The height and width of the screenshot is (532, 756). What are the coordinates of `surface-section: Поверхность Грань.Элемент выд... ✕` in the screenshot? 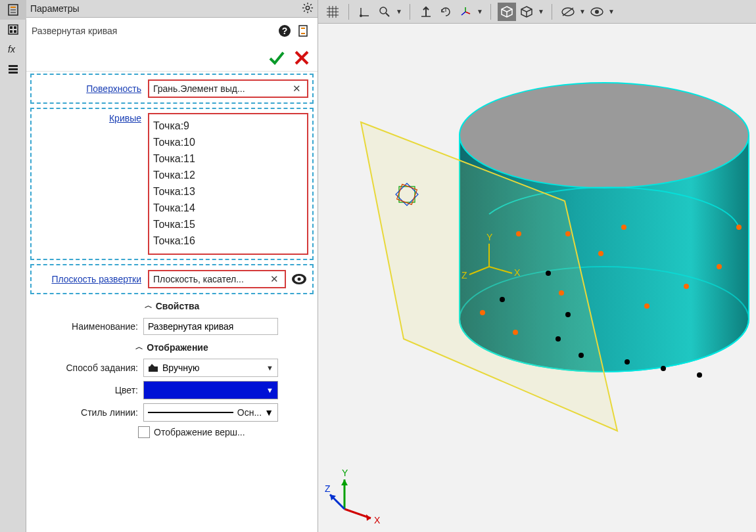 It's located at (172, 89).